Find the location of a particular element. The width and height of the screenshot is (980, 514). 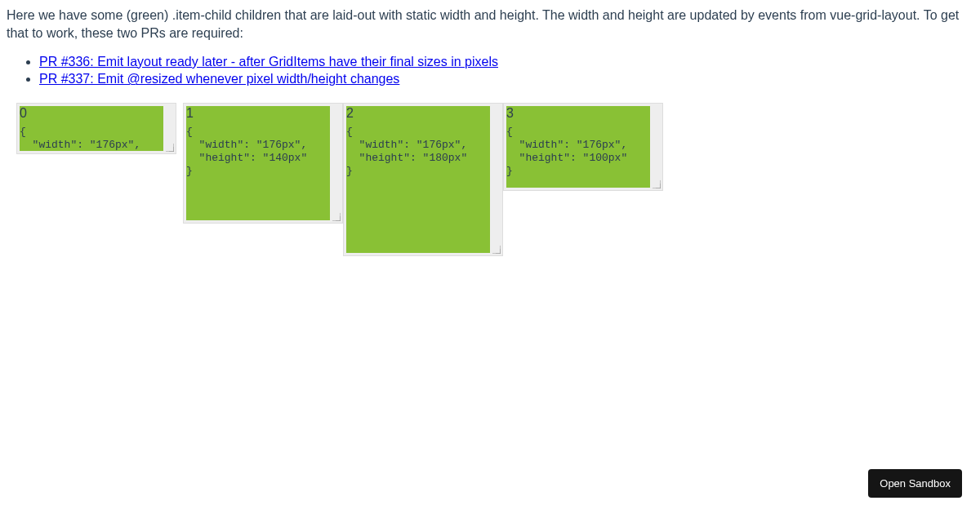

item-child: 2{ "width": "176px", "height": "180px" } is located at coordinates (418, 179).